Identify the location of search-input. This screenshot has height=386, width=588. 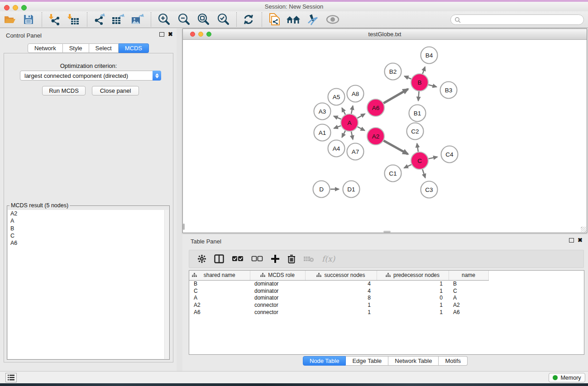
(522, 20).